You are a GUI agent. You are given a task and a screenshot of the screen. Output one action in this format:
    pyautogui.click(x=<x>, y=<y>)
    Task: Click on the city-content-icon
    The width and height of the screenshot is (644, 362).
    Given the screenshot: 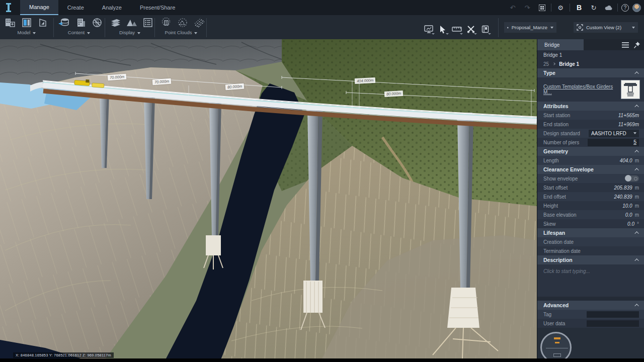 What is the action you would take?
    pyautogui.click(x=81, y=23)
    